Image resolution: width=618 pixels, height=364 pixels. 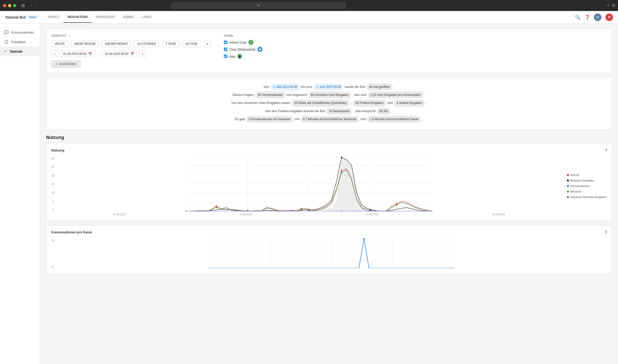 What do you see at coordinates (246, 214) in the screenshot?
I see `x-label-14: 14.05.2023` at bounding box center [246, 214].